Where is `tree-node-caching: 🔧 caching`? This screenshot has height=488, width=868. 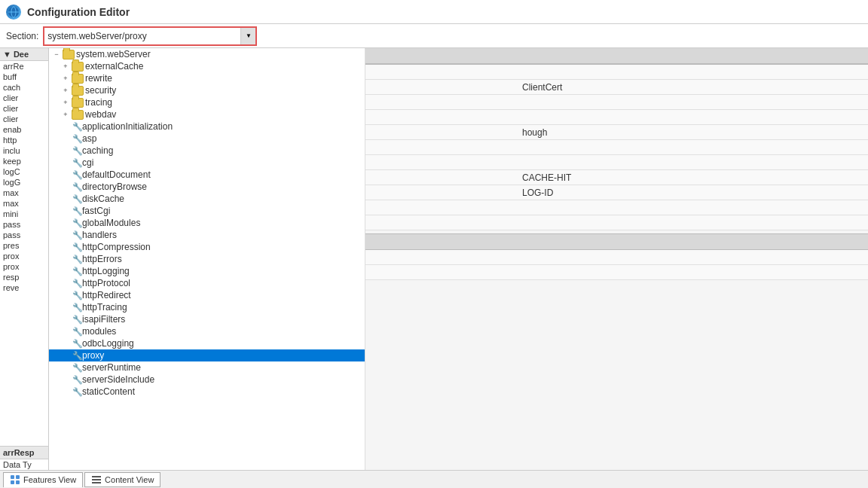
tree-node-caching: 🔧 caching is located at coordinates (206, 151).